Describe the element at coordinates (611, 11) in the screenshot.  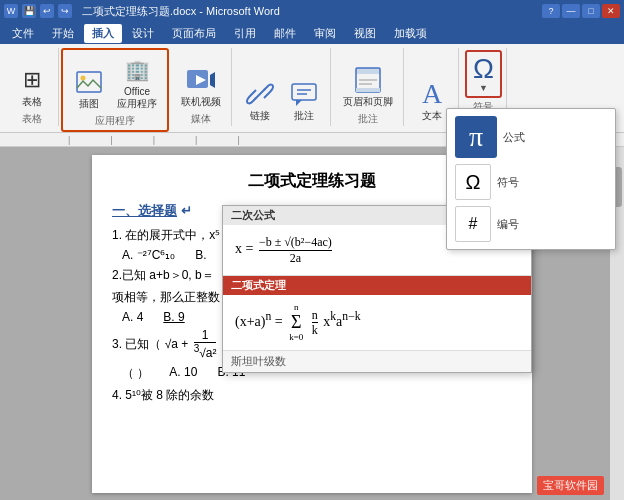
I see `close-button: ✕` at that location.